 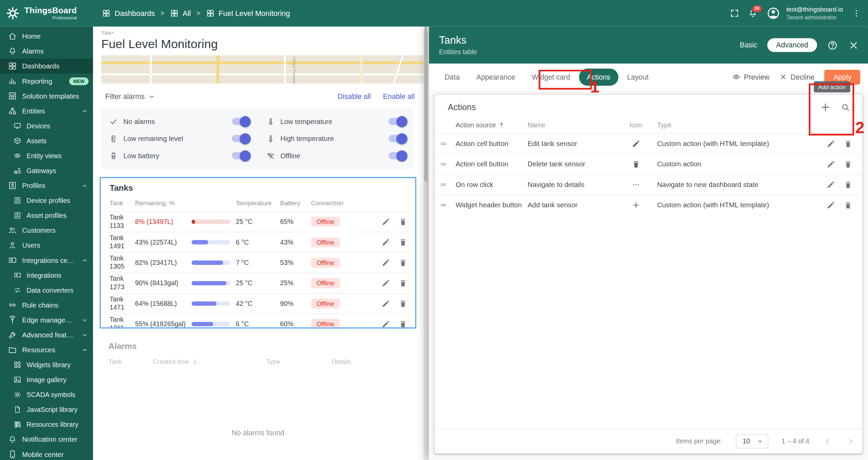 I want to click on action-row-edit-tank-sensor: Action cell button Edit tank sensor Cust…, so click(x=649, y=143).